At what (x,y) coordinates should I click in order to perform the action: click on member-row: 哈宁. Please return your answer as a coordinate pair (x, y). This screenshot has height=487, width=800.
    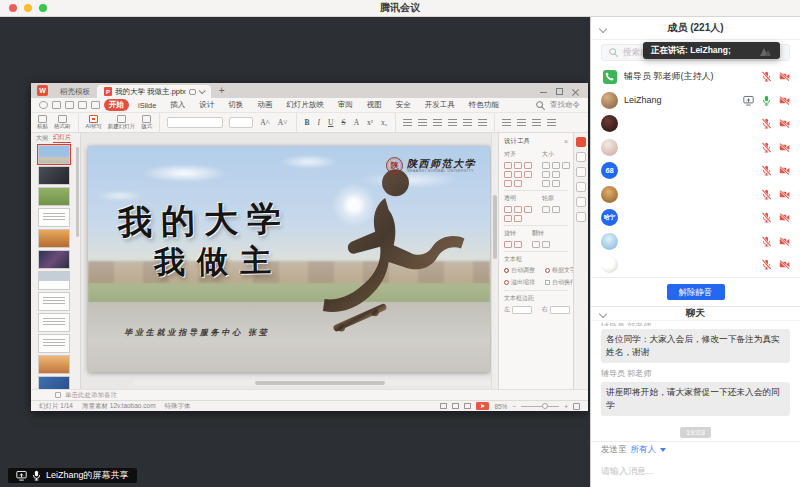
    Looking at the image, I should click on (696, 218).